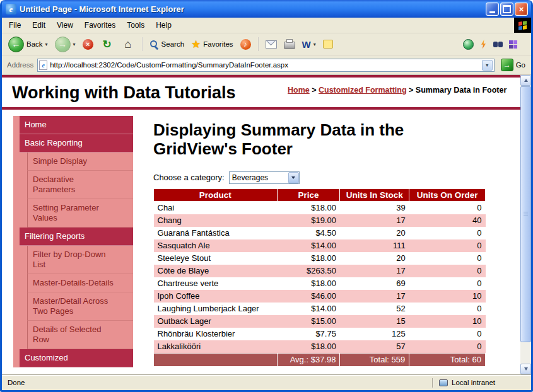 Image resolution: width=533 pixels, height=392 pixels. I want to click on sidebar-nav: HomeBasic ReportingSimple DisplayDeclara…, so click(73, 242).